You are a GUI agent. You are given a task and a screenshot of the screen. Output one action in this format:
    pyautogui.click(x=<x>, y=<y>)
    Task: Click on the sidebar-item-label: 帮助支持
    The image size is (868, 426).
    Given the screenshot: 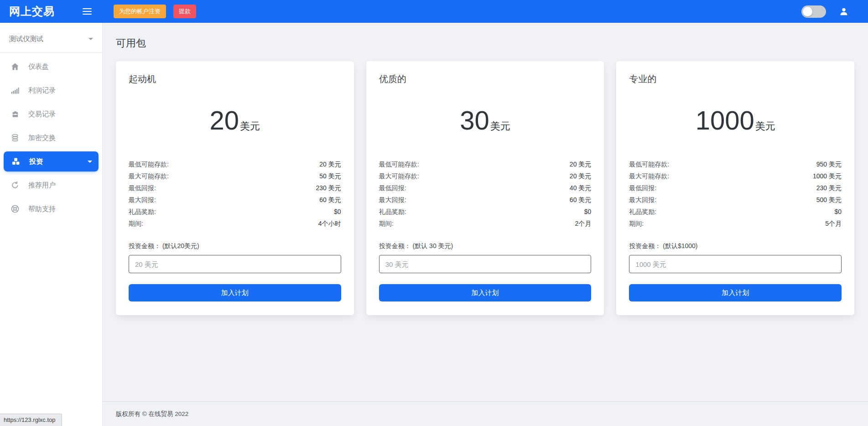 What is the action you would take?
    pyautogui.click(x=42, y=209)
    